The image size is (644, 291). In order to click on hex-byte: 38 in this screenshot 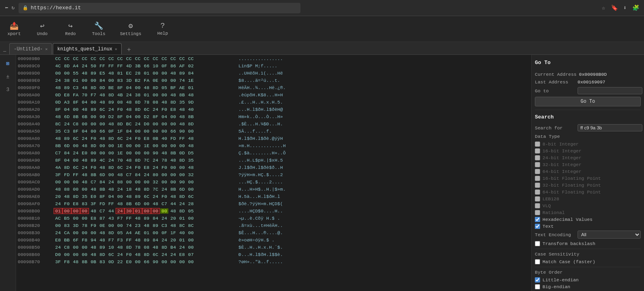, I will do `click(67, 81)`.